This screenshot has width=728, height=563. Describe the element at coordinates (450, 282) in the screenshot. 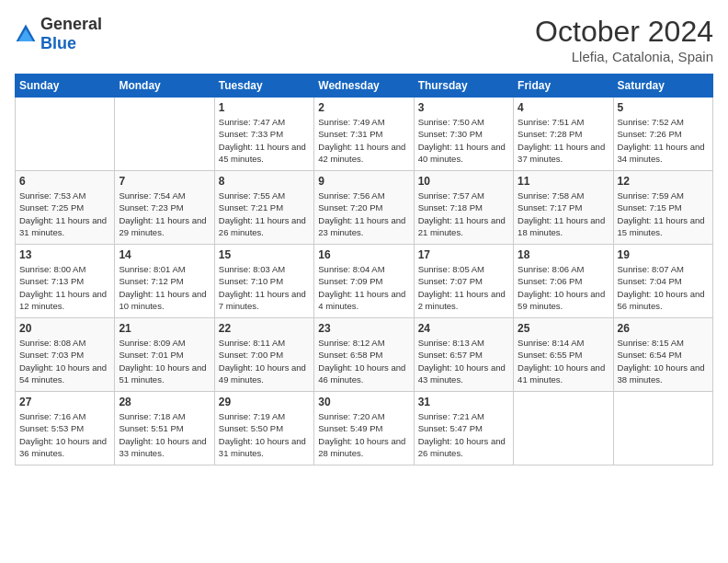

I see `sunset-text: Sunset: 7:07 PM` at that location.